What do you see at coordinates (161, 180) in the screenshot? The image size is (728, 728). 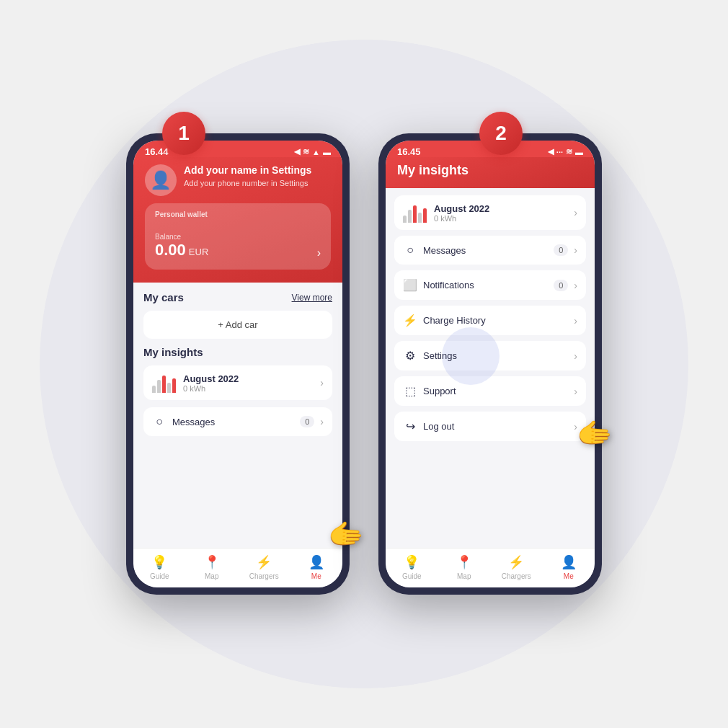 I see `avatar: 👤` at bounding box center [161, 180].